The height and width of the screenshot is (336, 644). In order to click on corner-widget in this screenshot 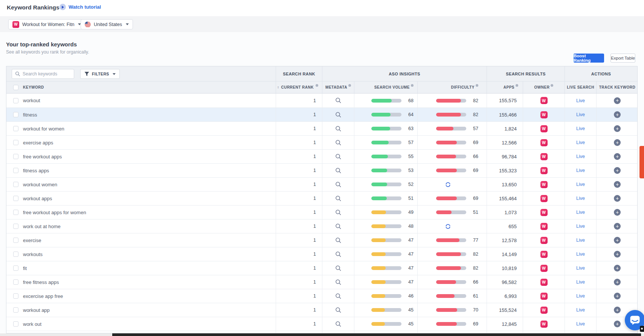, I will do `click(642, 329)`.